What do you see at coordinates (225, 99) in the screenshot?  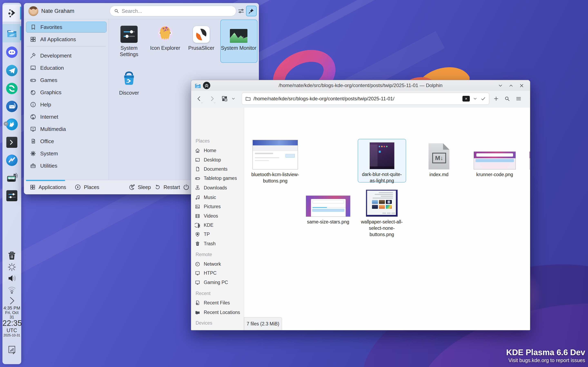 I see `view-grid-icon` at bounding box center [225, 99].